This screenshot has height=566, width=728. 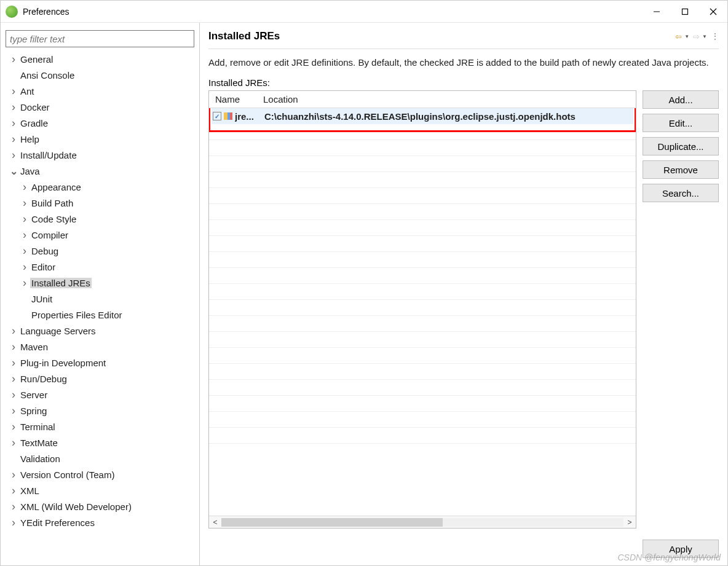 What do you see at coordinates (217, 116) in the screenshot?
I see `jre-checkbox: ✓` at bounding box center [217, 116].